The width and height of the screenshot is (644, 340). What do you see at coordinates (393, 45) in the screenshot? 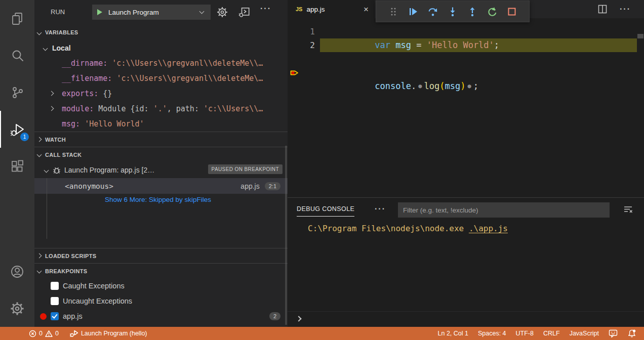
I see `code-token` at bounding box center [393, 45].